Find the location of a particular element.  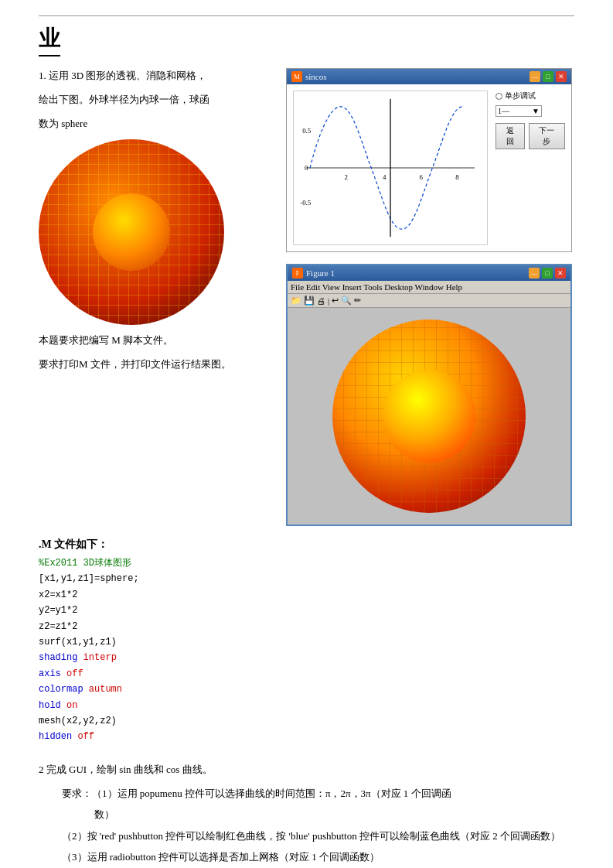

dropdown-control: 1— ▼ is located at coordinates (519, 111).